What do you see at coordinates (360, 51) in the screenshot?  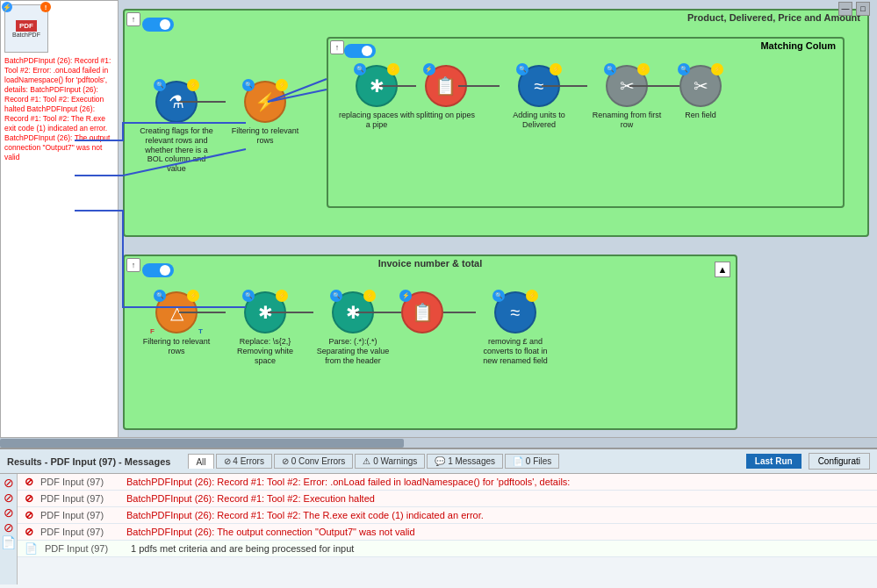 I see `inner-toggle` at bounding box center [360, 51].